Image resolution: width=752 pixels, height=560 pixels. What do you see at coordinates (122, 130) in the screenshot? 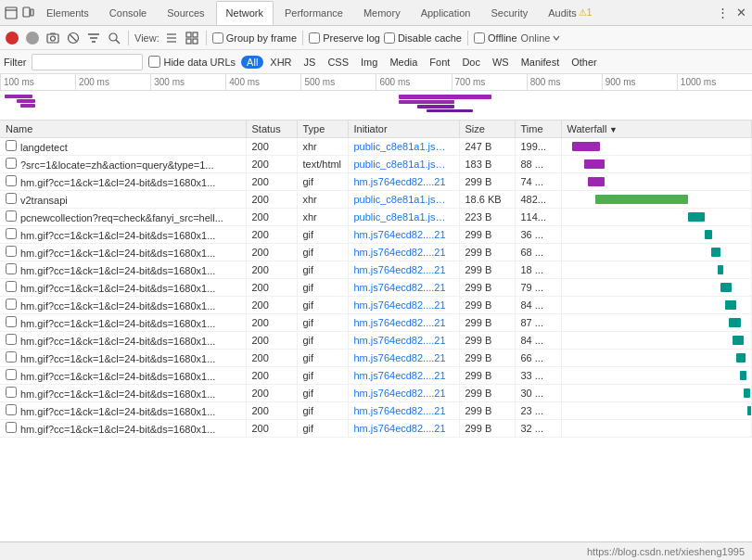
I see `col-header-name: Name` at bounding box center [122, 130].